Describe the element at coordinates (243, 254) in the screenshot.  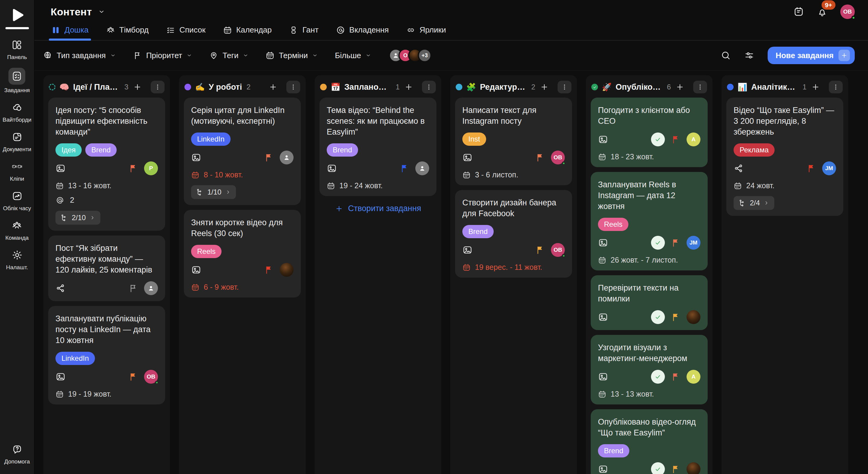
I see `card: Зняти коротке відео для Reels (30 сек)Re…` at that location.